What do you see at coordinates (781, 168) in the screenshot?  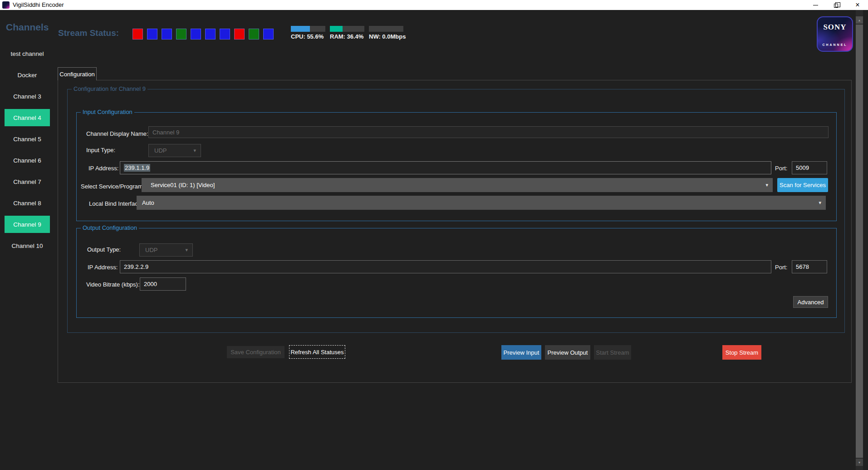 I see `input-port-label: Port:` at bounding box center [781, 168].